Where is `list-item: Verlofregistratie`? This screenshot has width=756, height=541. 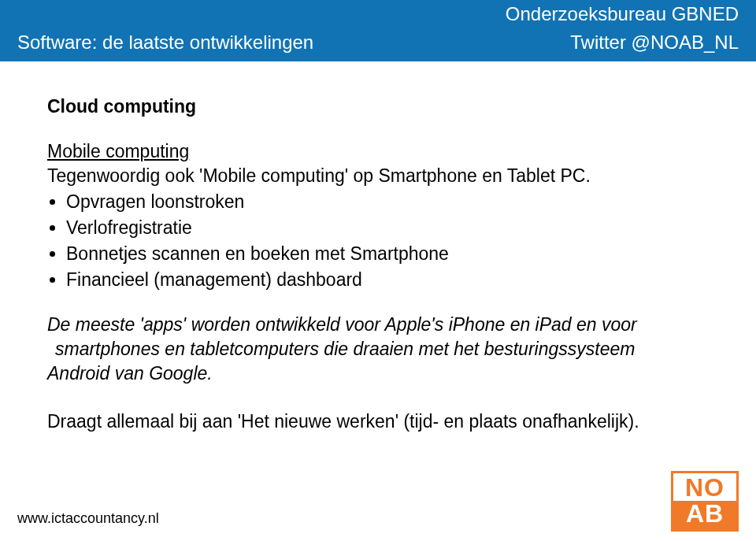 list-item: Verlofregistratie is located at coordinates (387, 228).